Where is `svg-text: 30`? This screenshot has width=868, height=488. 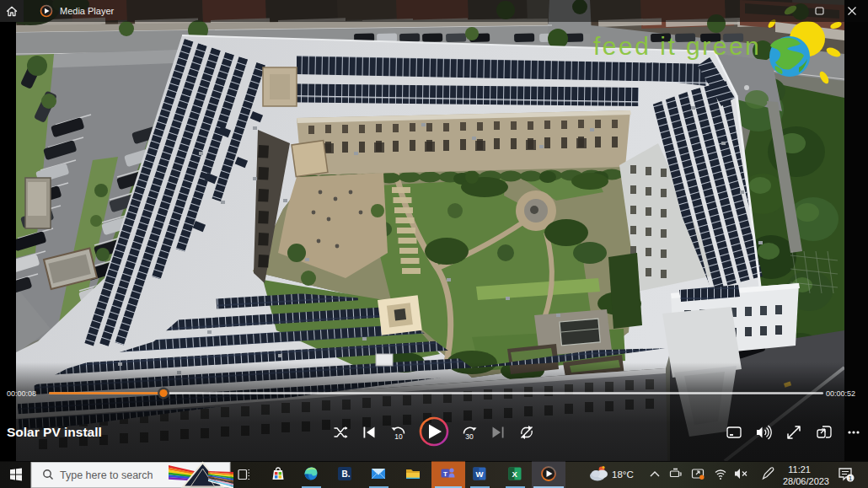 svg-text: 30 is located at coordinates (469, 437).